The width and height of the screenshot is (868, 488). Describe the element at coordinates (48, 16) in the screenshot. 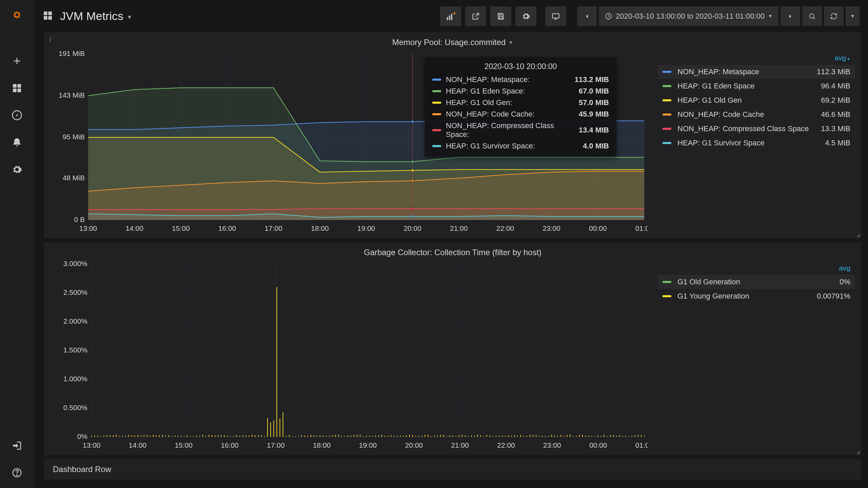

I see `dashboard-grid-icon` at that location.